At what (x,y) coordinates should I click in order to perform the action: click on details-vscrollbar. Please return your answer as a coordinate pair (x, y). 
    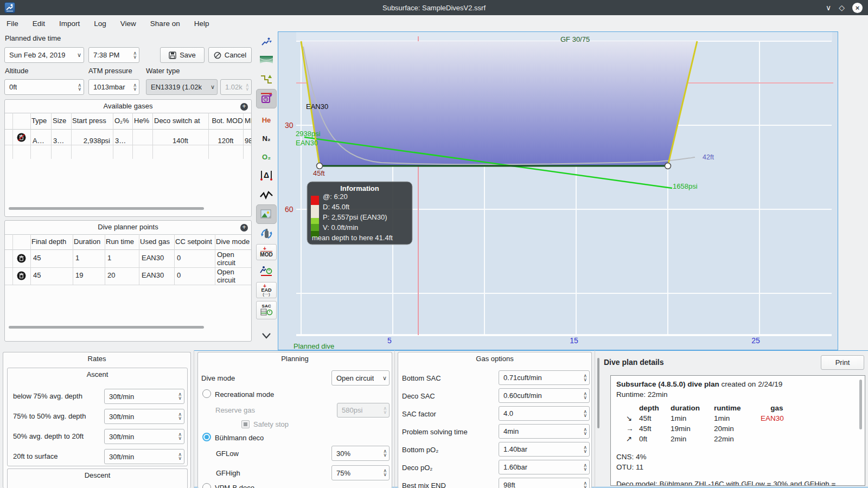
    Looking at the image, I should click on (598, 393).